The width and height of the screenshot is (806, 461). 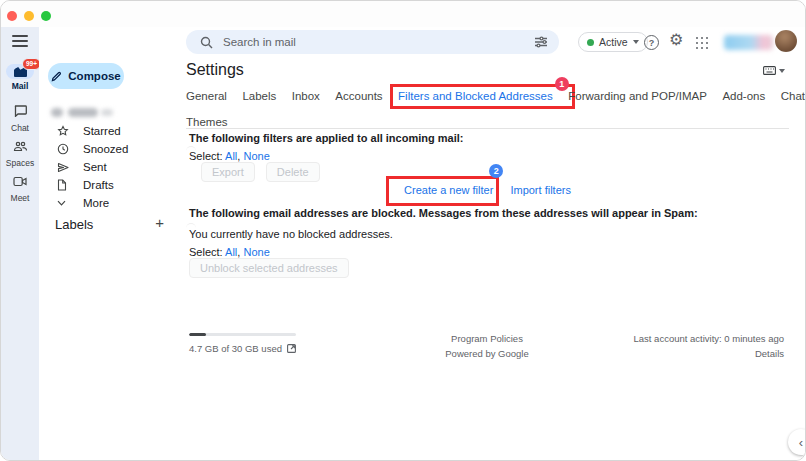 I want to click on sidebar-item-drafts: Drafts, so click(x=108, y=185).